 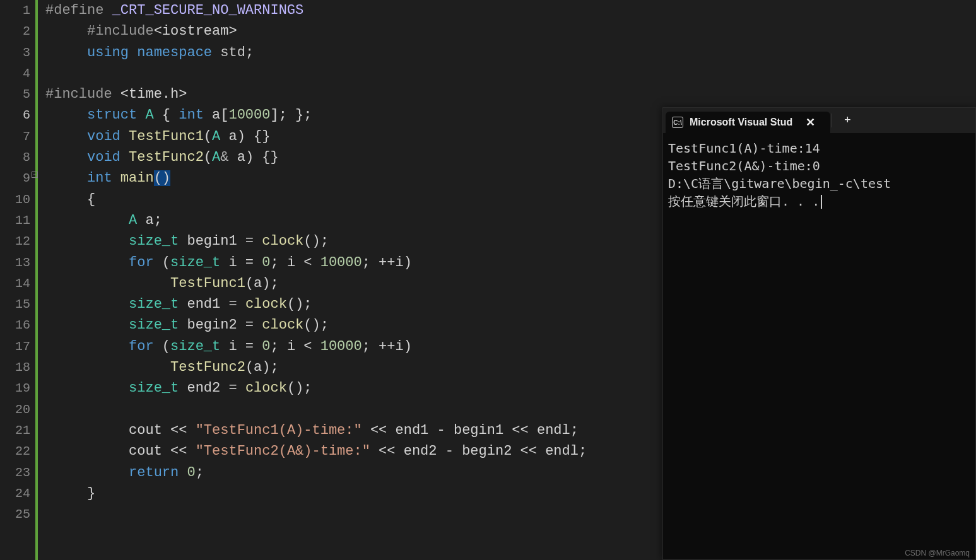 What do you see at coordinates (511, 73) in the screenshot?
I see `code-line` at bounding box center [511, 73].